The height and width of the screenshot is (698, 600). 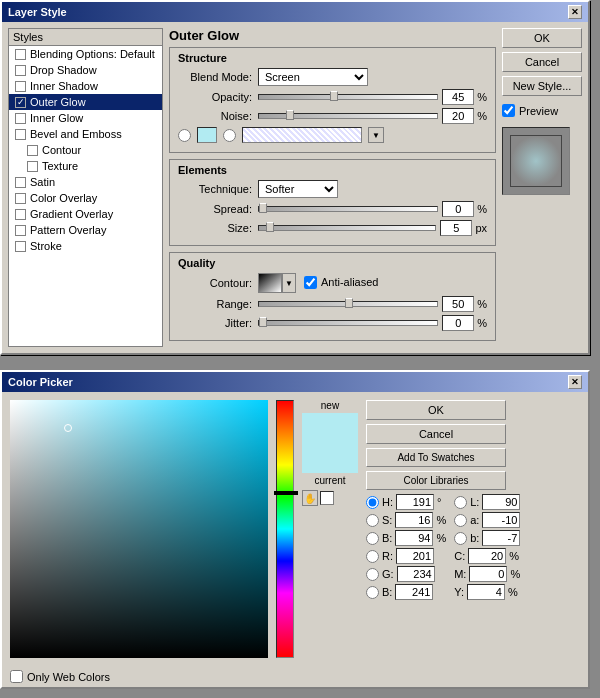 I want to click on r-radio, so click(x=372, y=556).